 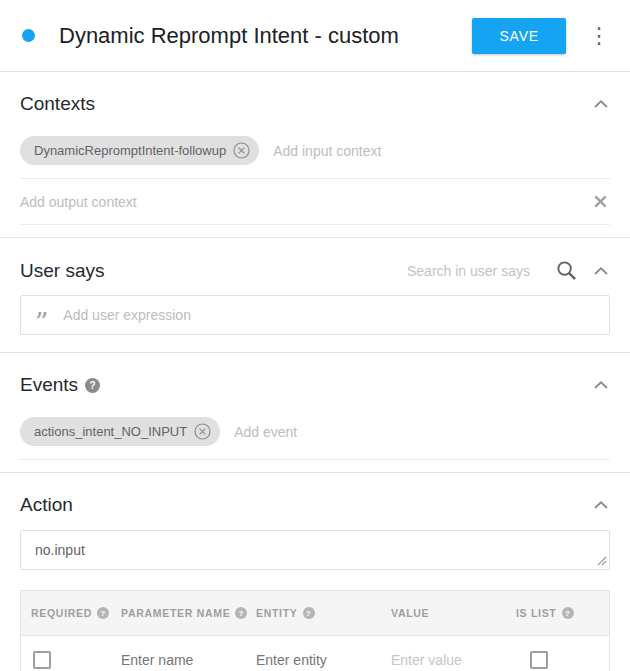 What do you see at coordinates (120, 432) in the screenshot?
I see `event-chip: actions_intent_NO_INPUT` at bounding box center [120, 432].